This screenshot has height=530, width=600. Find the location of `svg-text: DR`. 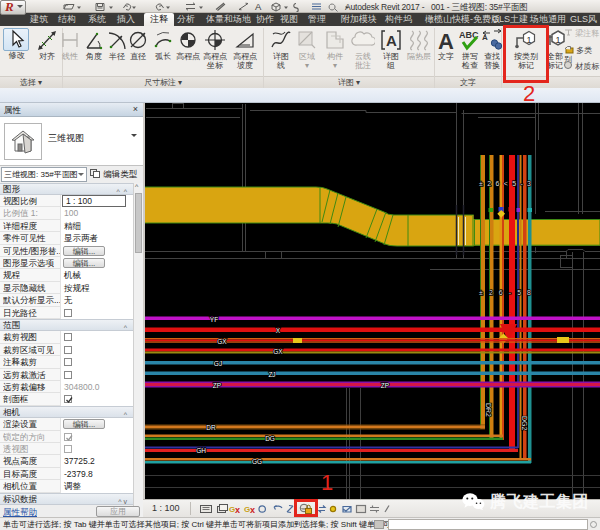

svg-text: DR is located at coordinates (211, 428).